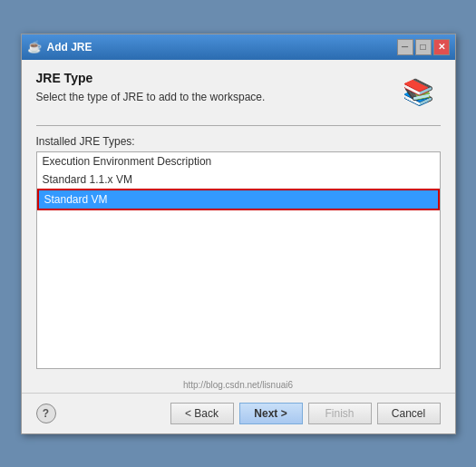 Image resolution: width=476 pixels, height=467 pixels. Describe the element at coordinates (419, 92) in the screenshot. I see `header-icon: 📚` at that location.